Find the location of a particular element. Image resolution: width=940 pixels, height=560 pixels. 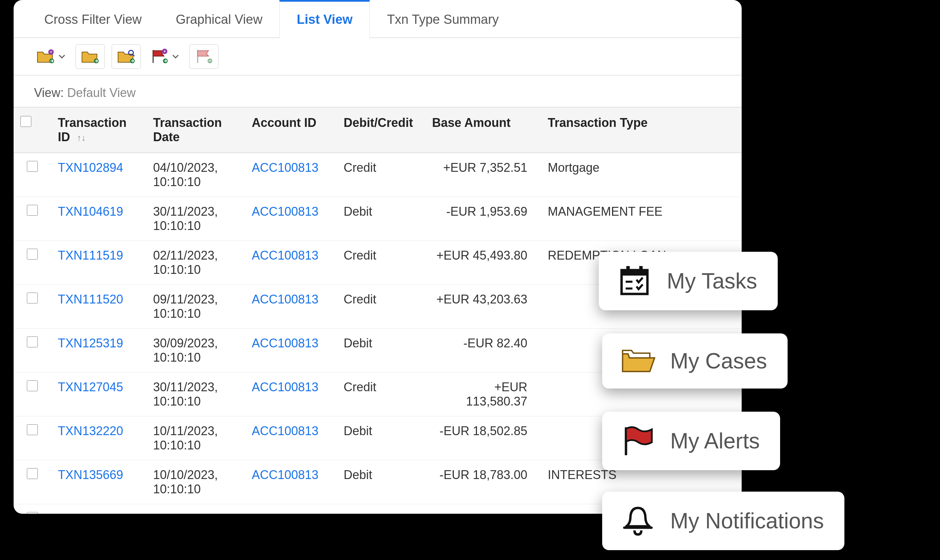

cell-debit-credit: Credit is located at coordinates (381, 395).